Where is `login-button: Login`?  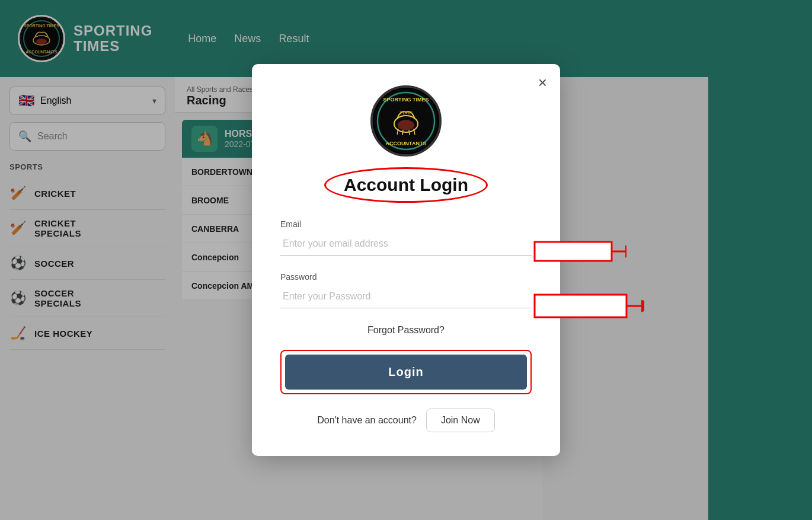
login-button: Login is located at coordinates (406, 372).